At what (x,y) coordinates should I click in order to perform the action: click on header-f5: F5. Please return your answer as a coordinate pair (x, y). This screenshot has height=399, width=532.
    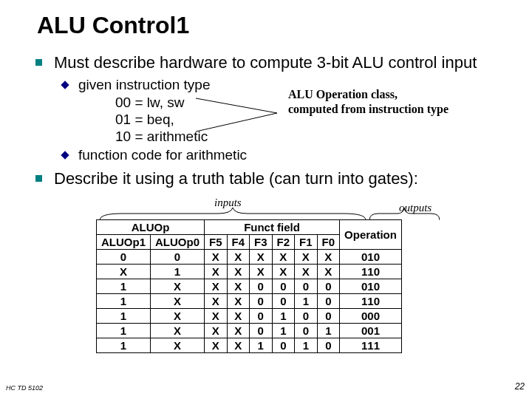
    Looking at the image, I should click on (216, 242).